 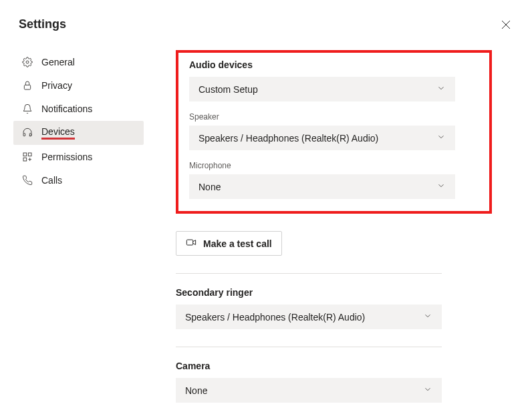 I want to click on sidebar-item-label: Calls, so click(x=52, y=180).